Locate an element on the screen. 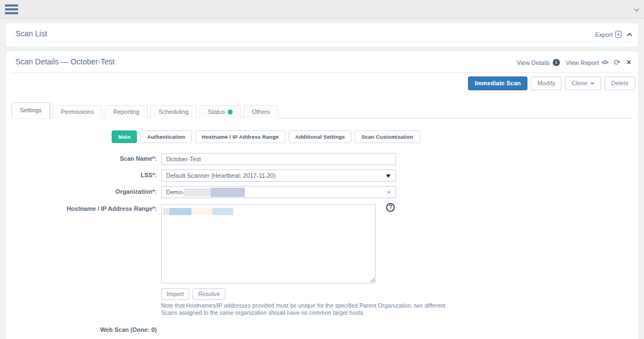 The height and width of the screenshot is (339, 644). organization-select: Demo- is located at coordinates (278, 192).